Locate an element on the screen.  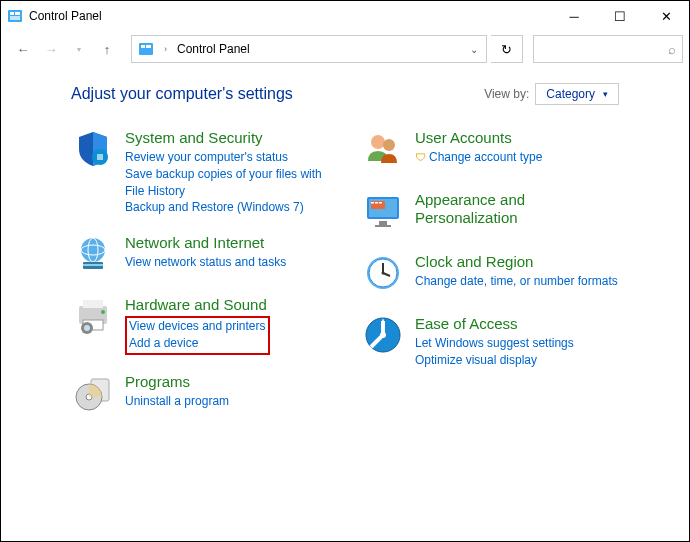
category-programs: Programs Uninstall a program is located at coordinates (206, 395).